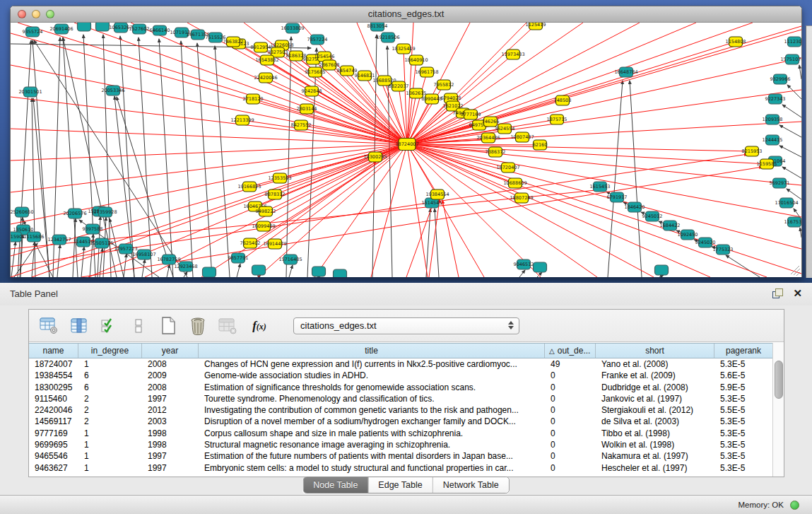 Image resolution: width=812 pixels, height=514 pixels. What do you see at coordinates (570, 364) in the screenshot?
I see `table-cell: 49` at bounding box center [570, 364].